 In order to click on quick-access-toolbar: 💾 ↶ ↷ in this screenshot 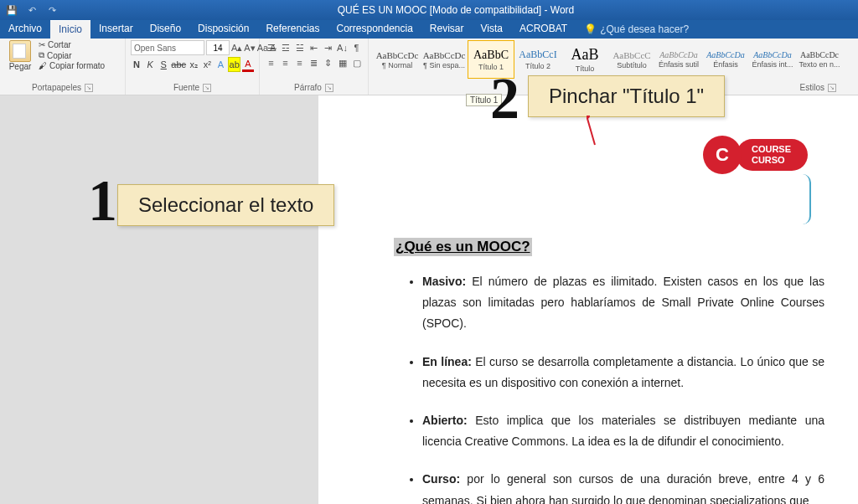, I will do `click(32, 10)`.